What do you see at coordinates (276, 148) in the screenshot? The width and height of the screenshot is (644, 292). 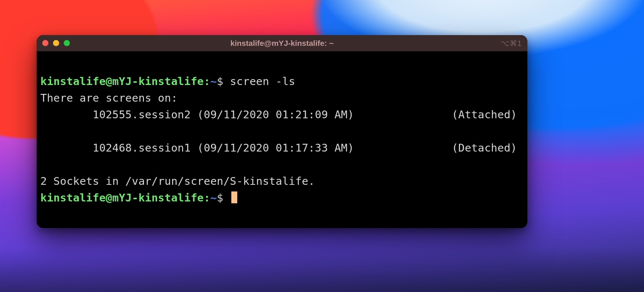 I see `session-timestamp: (09/11/2020 01:17:33 AM)` at bounding box center [276, 148].